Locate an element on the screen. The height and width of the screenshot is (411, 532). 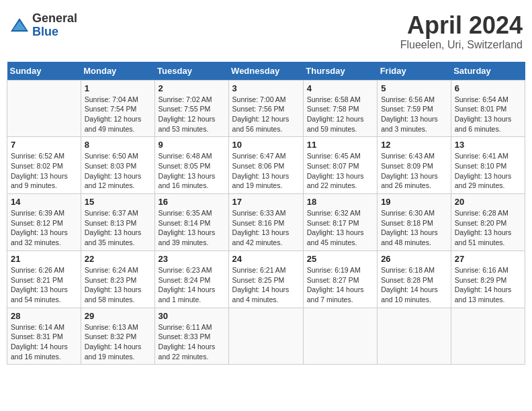
calendar-cell: 18Sunrise: 6:32 AM Sunset: 8:17 PM Dayli… is located at coordinates (340, 223).